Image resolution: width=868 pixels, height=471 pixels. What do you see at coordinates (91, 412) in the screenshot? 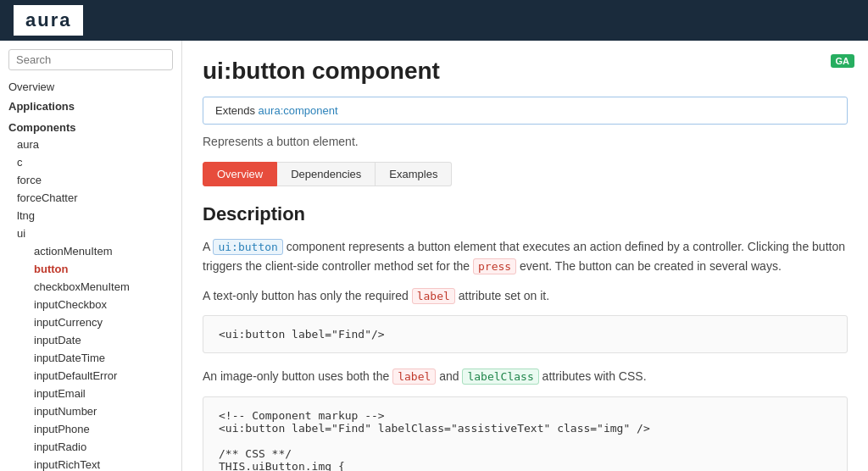
I see `sidebar-item-inputnumber: inputNumber` at bounding box center [91, 412].